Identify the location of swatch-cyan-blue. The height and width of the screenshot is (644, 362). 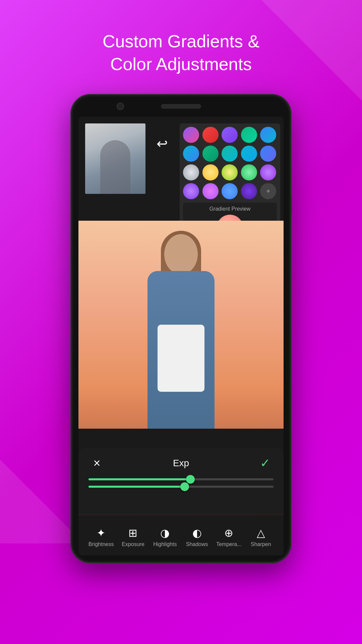
(191, 154).